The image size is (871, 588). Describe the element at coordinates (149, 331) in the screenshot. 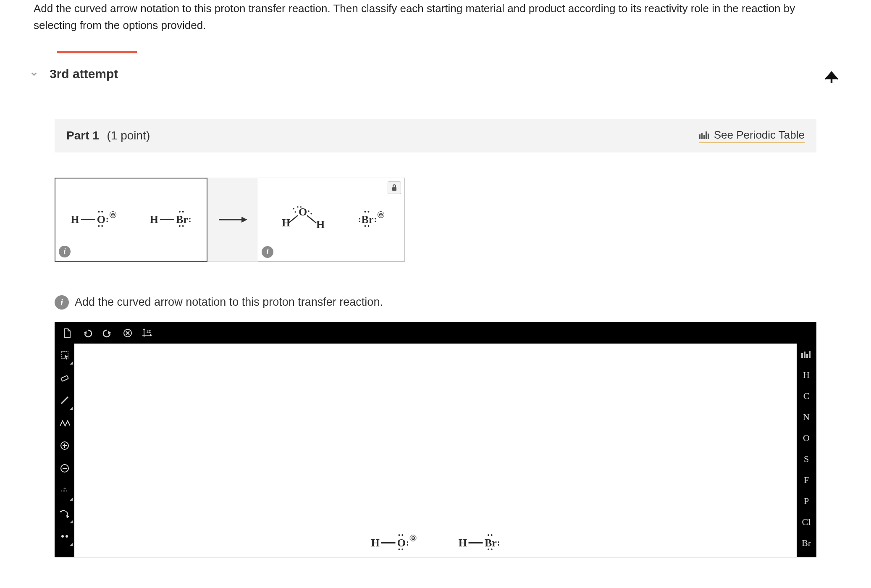

I see `svg-text: 2D` at that location.